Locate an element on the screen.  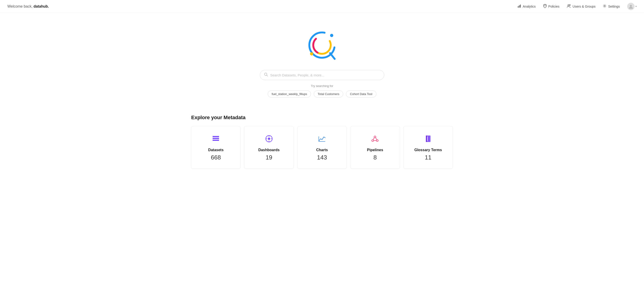
users-groups-nav-item: Users & Groups is located at coordinates (581, 6).